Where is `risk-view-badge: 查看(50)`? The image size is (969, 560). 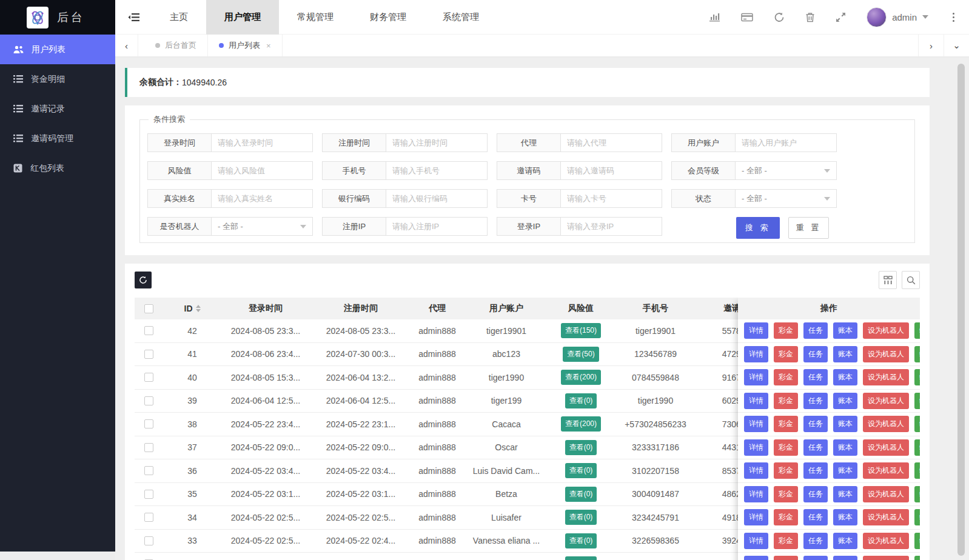 risk-view-badge: 查看(50) is located at coordinates (581, 354).